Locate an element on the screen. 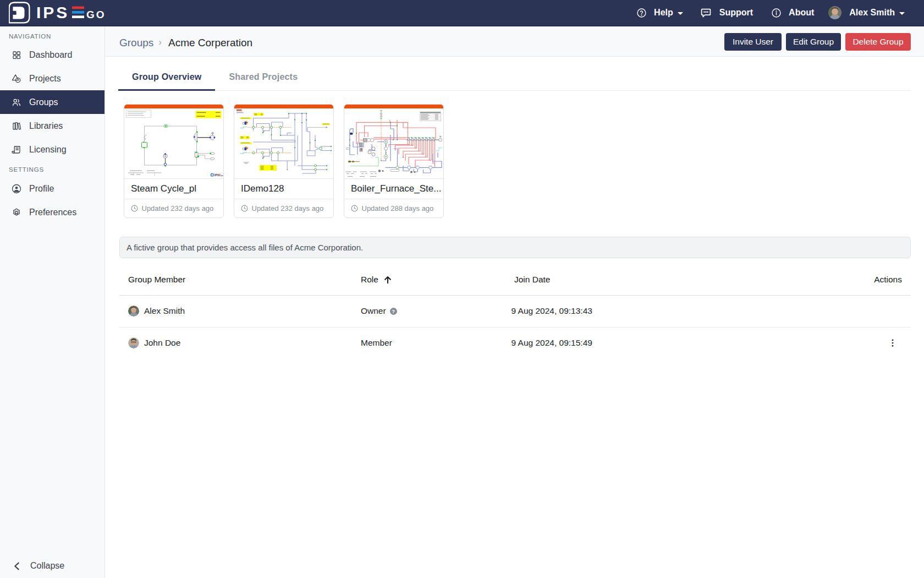 Image resolution: width=924 pixels, height=578 pixels. svg-text: IPSEpro is located at coordinates (219, 175).